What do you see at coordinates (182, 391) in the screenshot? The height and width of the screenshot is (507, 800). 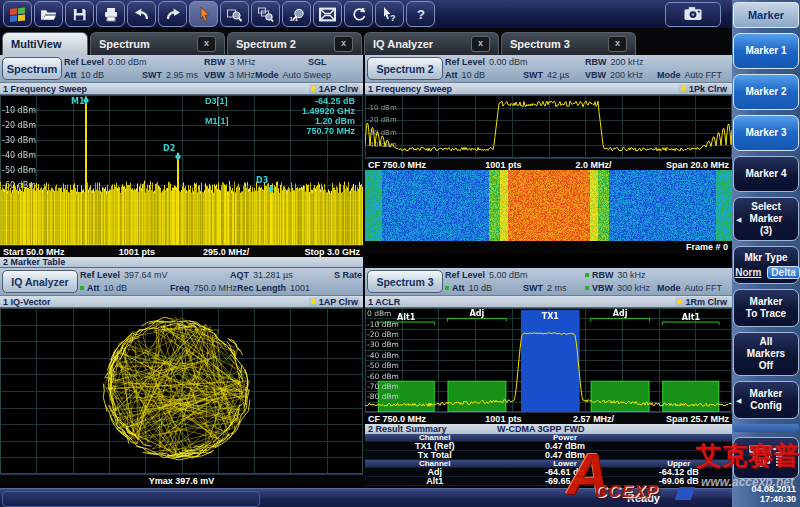 I see `iq-vector-canvas` at bounding box center [182, 391].